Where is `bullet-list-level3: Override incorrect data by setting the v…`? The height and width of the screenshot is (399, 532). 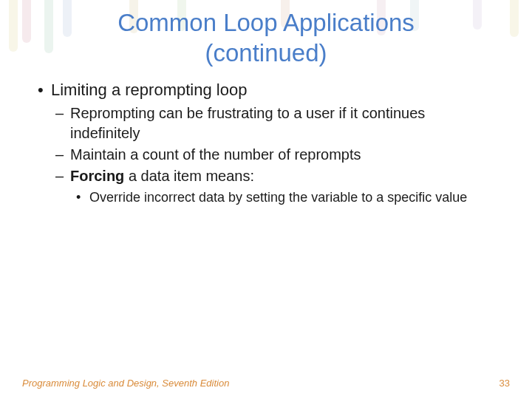
bullet-list-level3: Override incorrect data by setting the v… is located at coordinates (284, 197).